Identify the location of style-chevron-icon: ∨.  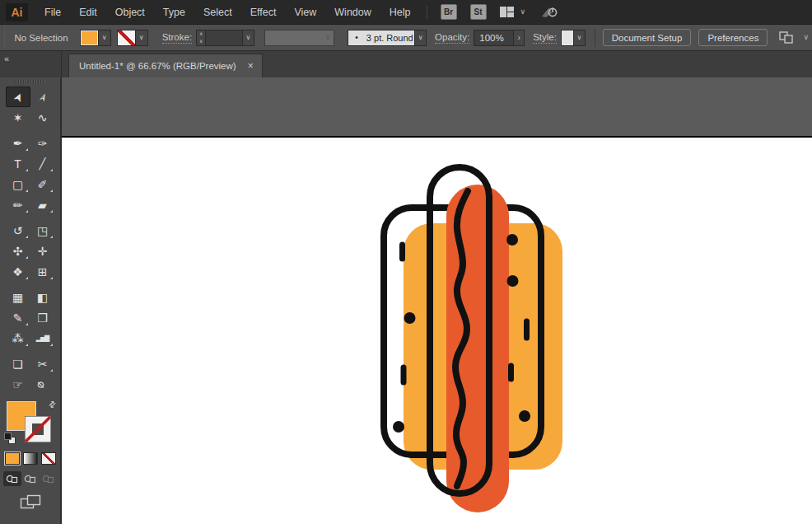
(580, 38).